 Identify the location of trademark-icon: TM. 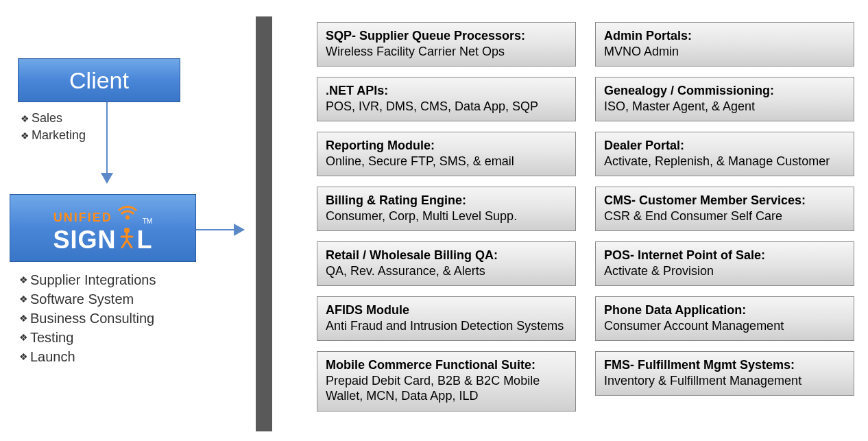
(147, 221).